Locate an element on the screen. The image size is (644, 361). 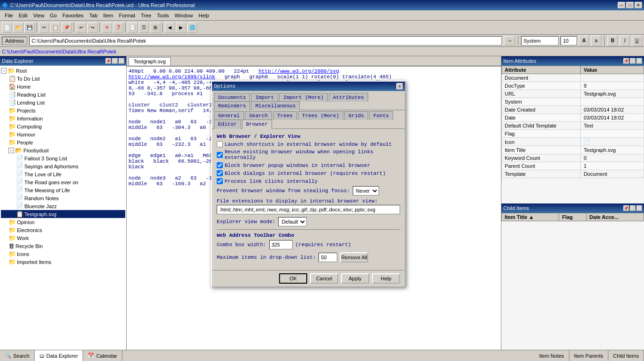
status-item-parents: Item Parents is located at coordinates (589, 355).